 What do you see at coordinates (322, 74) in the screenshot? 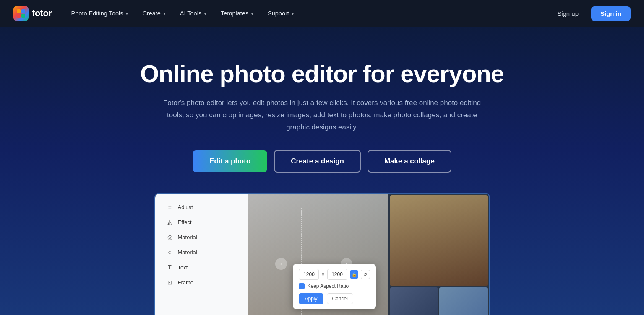
I see `hero-title: Online photo editor for everyone` at bounding box center [322, 74].